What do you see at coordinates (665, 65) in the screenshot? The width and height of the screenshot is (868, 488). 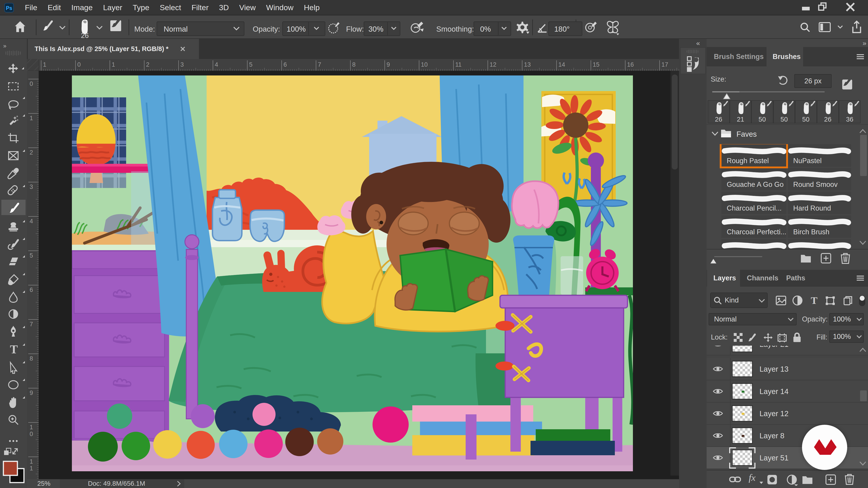 I see `svg-text: 17` at bounding box center [665, 65].